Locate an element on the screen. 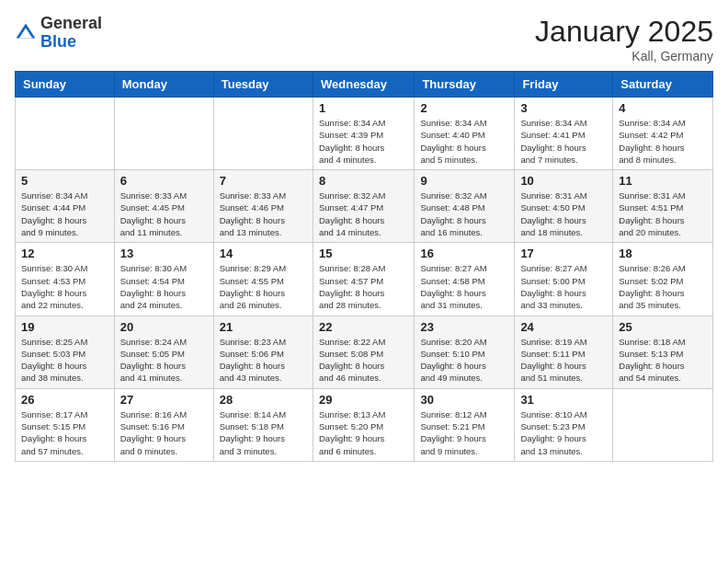  calendar-cell: 9Sunrise: 8:32 AM Sunset: 4:48 PM Daylig… is located at coordinates (465, 206).